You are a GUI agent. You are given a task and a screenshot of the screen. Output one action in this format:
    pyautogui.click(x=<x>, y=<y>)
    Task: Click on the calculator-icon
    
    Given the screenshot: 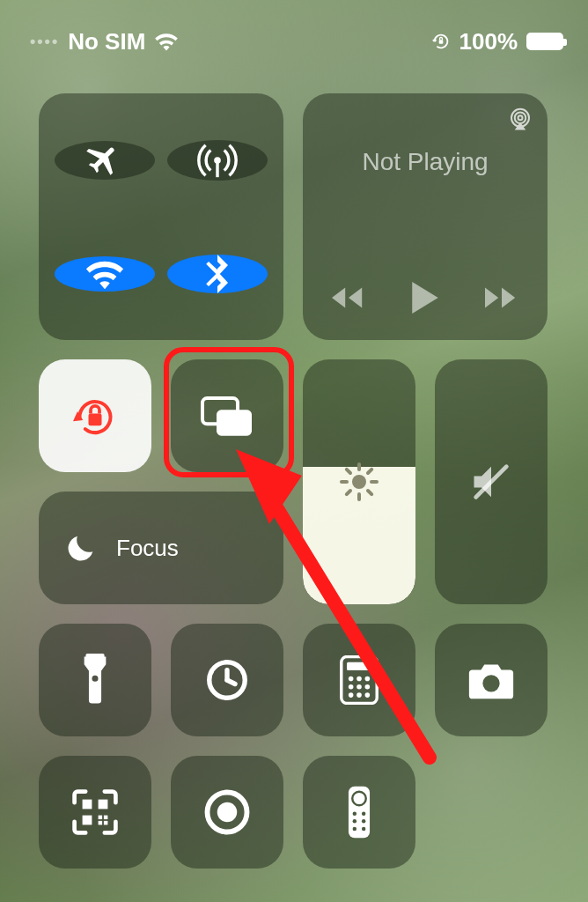 What is the action you would take?
    pyautogui.click(x=359, y=680)
    